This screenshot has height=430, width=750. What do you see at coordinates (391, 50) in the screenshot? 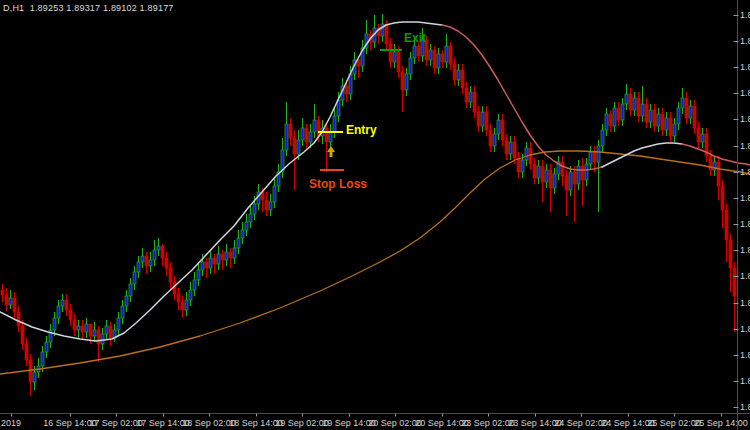
I see `exit-line` at bounding box center [391, 50].